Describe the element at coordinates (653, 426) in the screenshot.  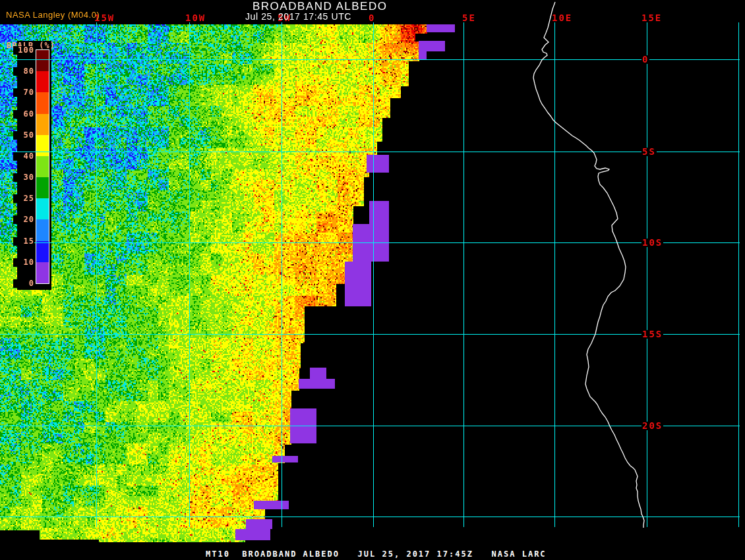
I see `lat-label-20S: 20S` at that location.